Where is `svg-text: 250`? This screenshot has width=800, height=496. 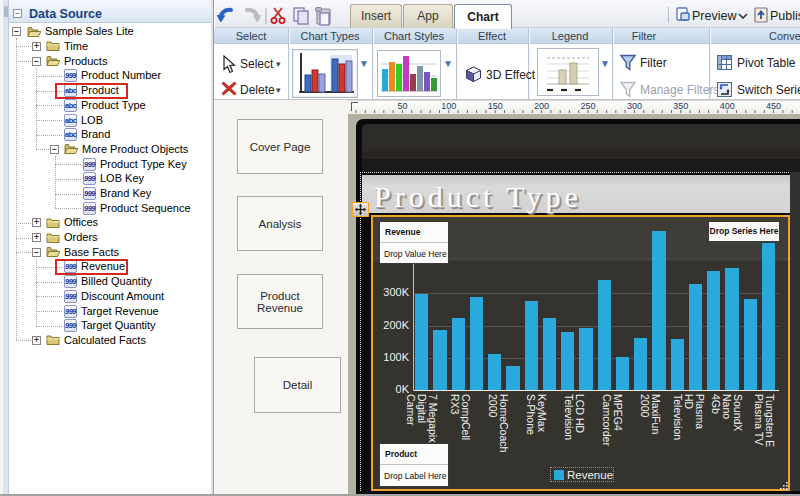
svg-text: 250 is located at coordinates (588, 106).